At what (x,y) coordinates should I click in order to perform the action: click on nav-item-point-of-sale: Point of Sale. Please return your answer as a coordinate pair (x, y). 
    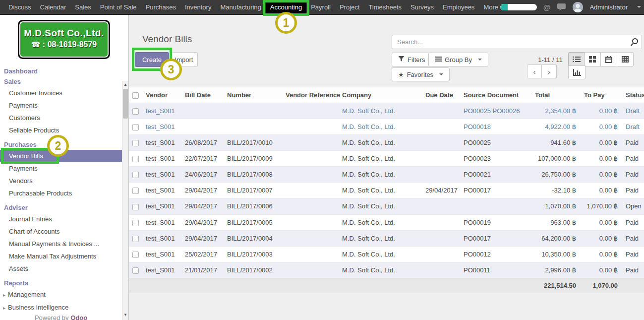
    Looking at the image, I should click on (118, 7).